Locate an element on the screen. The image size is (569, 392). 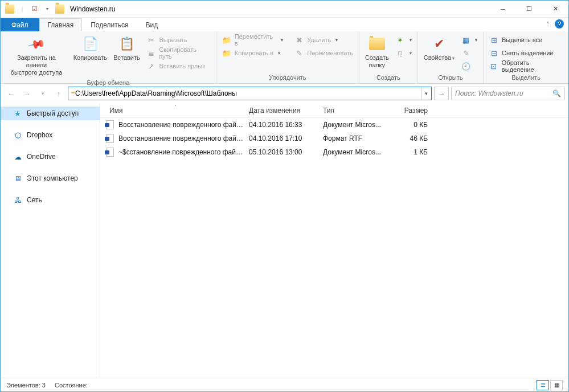
back-button: ← is located at coordinates (11, 93).